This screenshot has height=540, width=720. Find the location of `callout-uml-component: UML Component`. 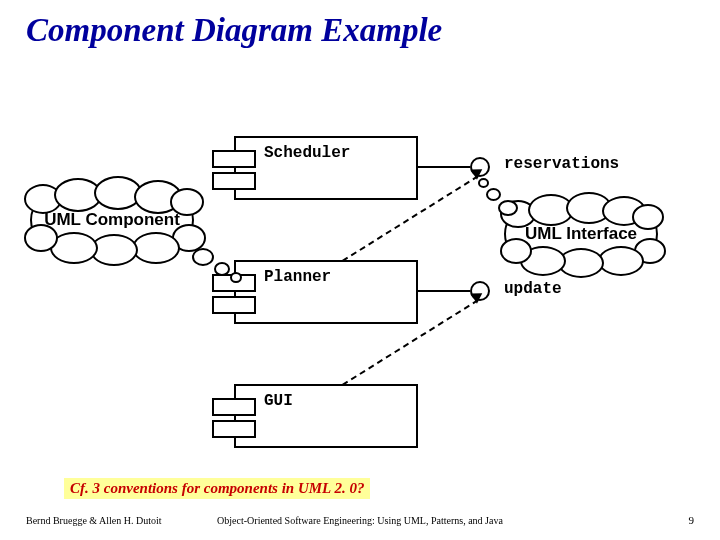

callout-uml-component: UML Component is located at coordinates (112, 220).